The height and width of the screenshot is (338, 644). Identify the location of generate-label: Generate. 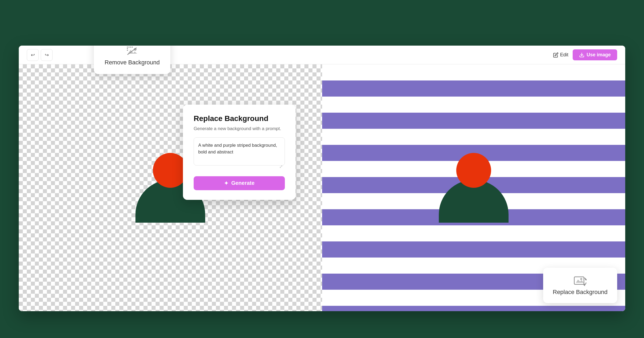
(243, 183).